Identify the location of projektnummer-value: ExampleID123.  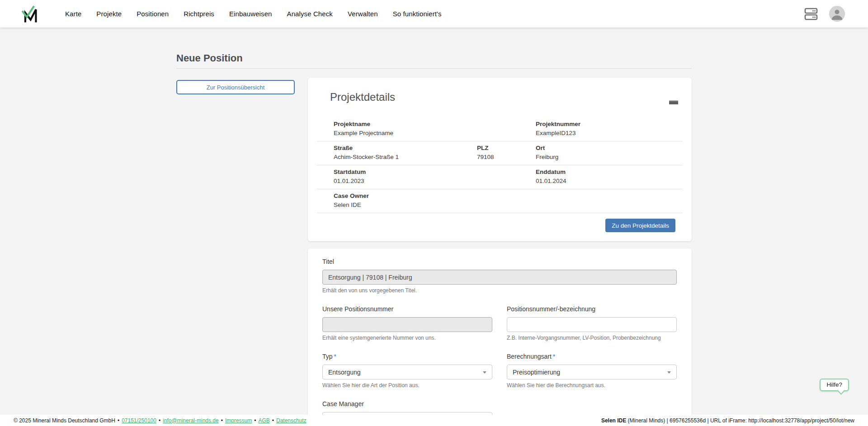
(609, 133).